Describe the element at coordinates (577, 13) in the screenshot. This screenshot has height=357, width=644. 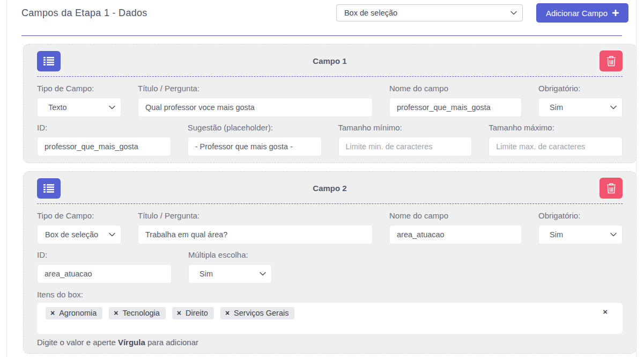
I see `add-field-button-label: Adicionar Campo` at that location.